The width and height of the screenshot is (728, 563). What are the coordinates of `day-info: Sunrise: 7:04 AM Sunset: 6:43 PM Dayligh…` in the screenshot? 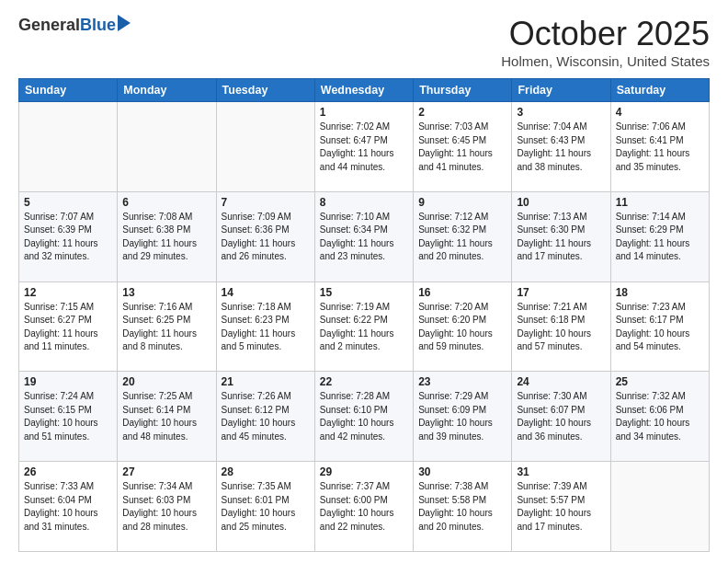 It's located at (561, 147).